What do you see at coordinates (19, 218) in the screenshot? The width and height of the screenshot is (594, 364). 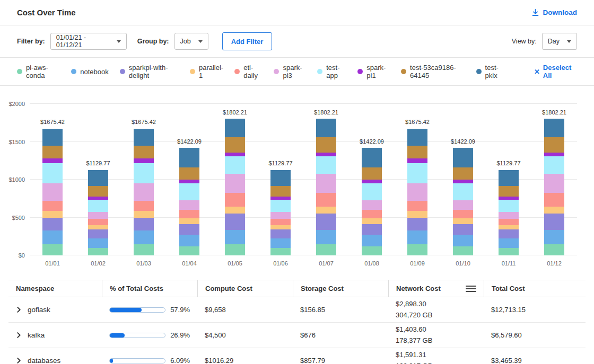 I see `y-axis-label: $500` at bounding box center [19, 218].